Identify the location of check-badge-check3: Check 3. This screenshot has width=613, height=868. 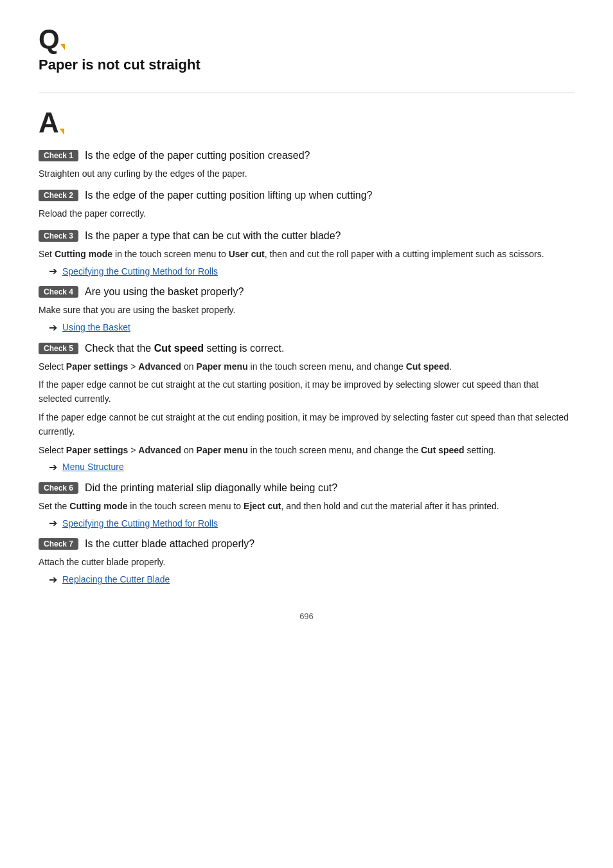
(58, 236).